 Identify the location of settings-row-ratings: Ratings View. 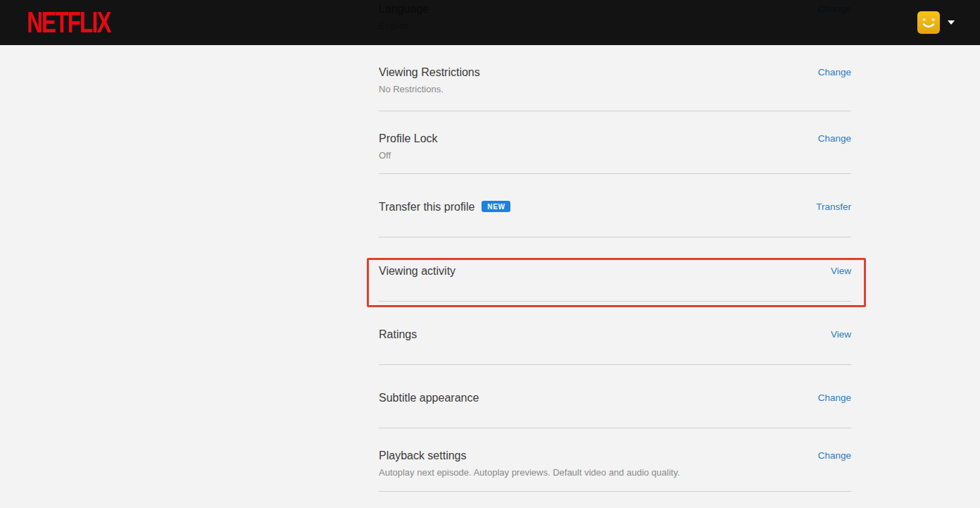
(615, 333).